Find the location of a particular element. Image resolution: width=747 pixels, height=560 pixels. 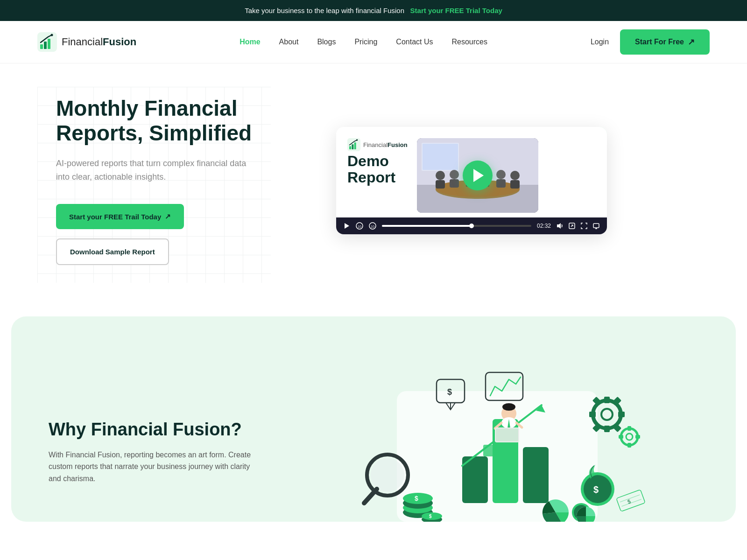

video-inner: FinancialFusion Demo Report is located at coordinates (472, 170).